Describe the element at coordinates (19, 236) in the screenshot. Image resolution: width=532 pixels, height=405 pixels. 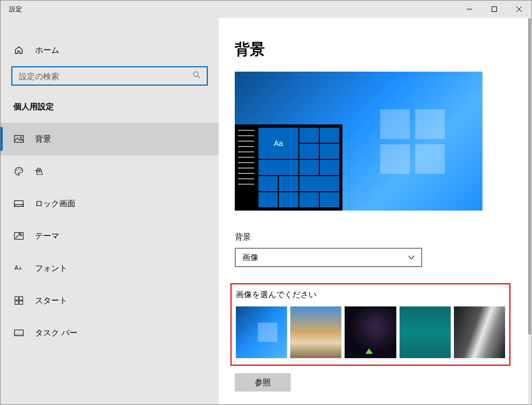
I see `theme-icon` at that location.